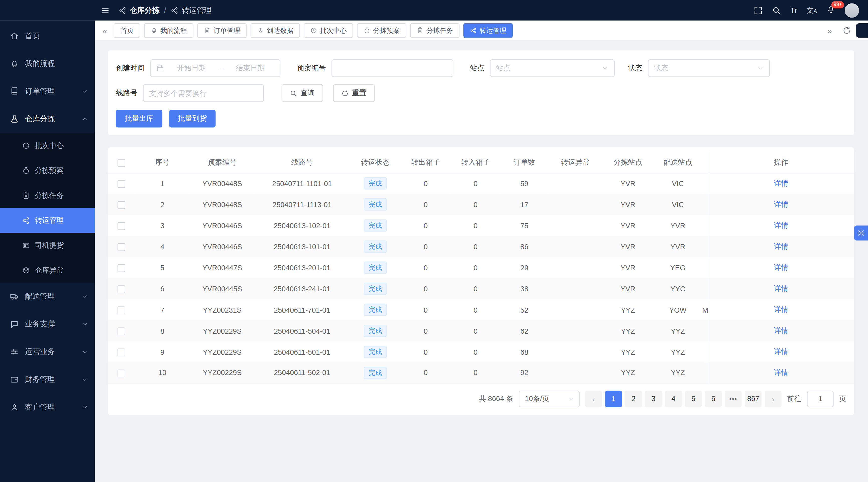 The height and width of the screenshot is (482, 868). Describe the element at coordinates (435, 30) in the screenshot. I see `tab-sorting-task: 分拣任务` at that location.